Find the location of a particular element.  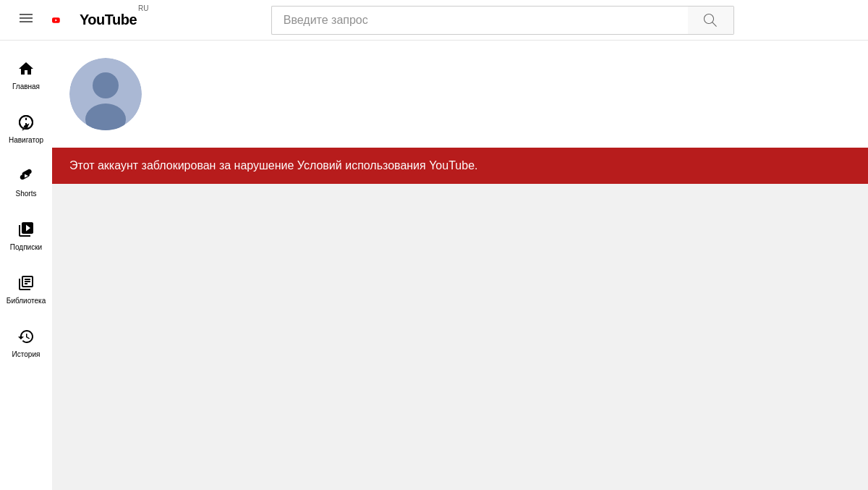

youtube-logo: YouTubeRU is located at coordinates (101, 20).